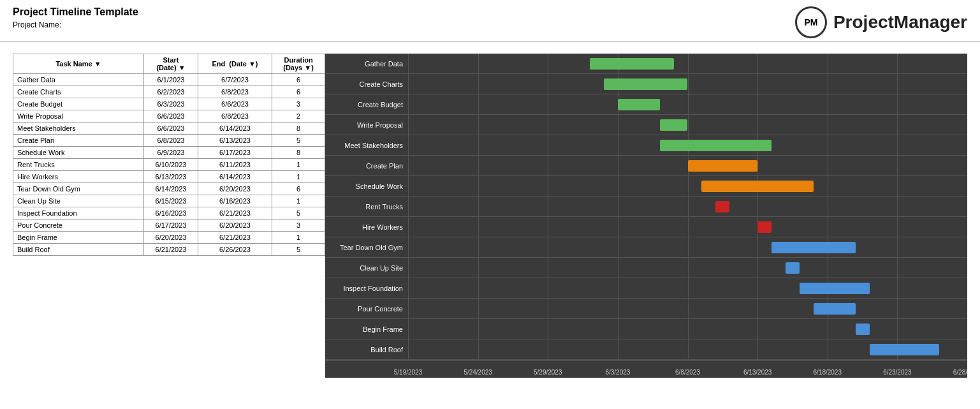 Image resolution: width=980 pixels, height=409 pixels. Describe the element at coordinates (171, 129) in the screenshot. I see `start-date-cell: 6/6/2023` at that location.